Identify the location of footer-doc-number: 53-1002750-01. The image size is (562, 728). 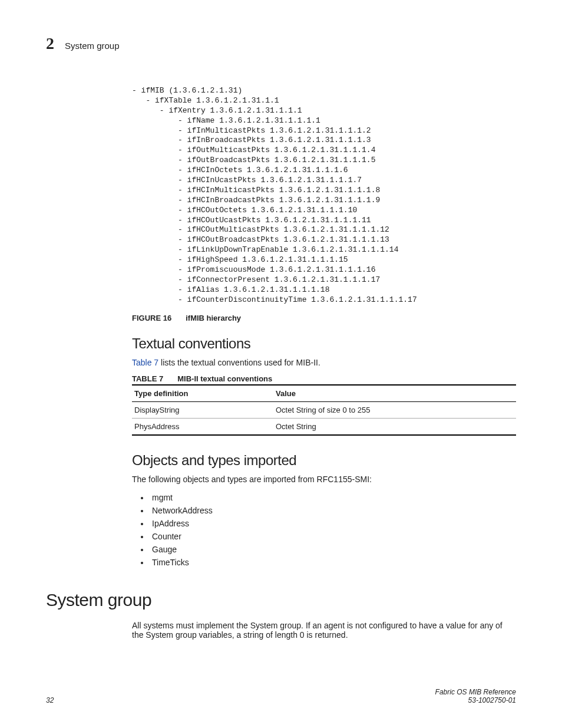
(492, 700).